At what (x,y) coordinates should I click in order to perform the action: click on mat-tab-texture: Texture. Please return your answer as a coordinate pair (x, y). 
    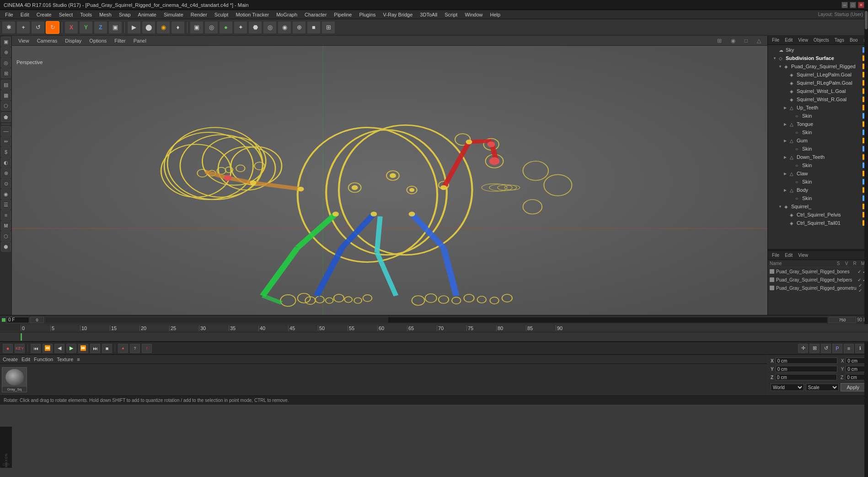
    Looking at the image, I should click on (65, 359).